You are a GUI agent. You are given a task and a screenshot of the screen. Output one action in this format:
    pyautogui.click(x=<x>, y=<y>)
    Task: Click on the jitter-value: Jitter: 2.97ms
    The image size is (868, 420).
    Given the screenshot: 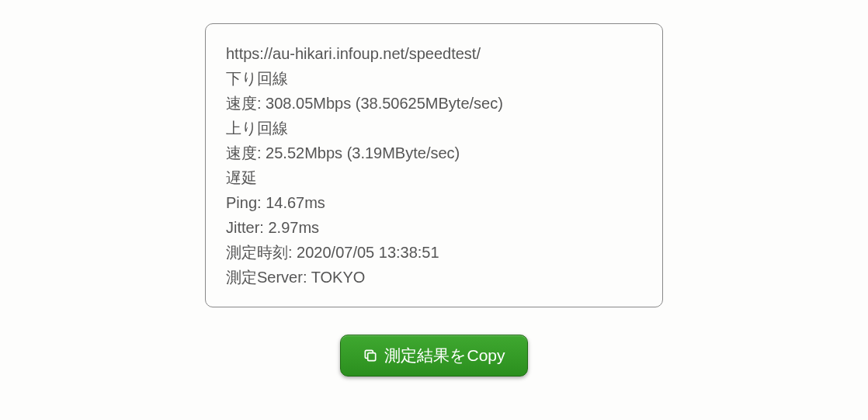 What is the action you would take?
    pyautogui.click(x=434, y=227)
    